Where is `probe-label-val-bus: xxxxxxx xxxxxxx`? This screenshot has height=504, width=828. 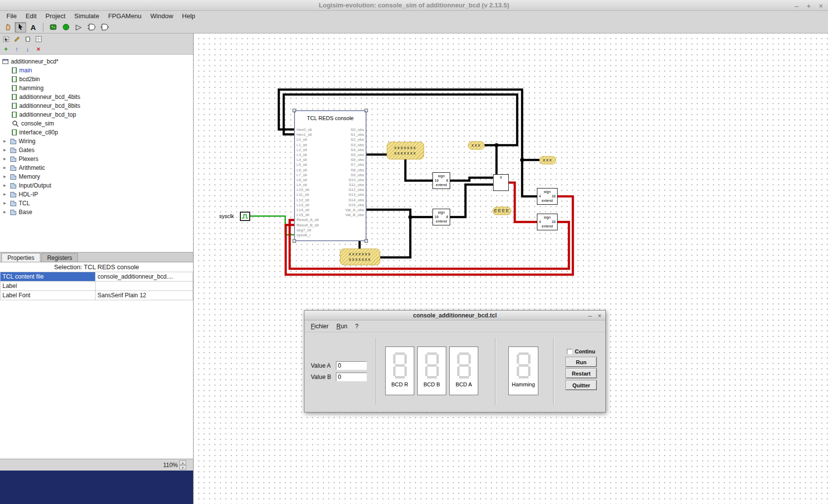
probe-label-val-bus: xxxxxxx xxxxxxx is located at coordinates (360, 257).